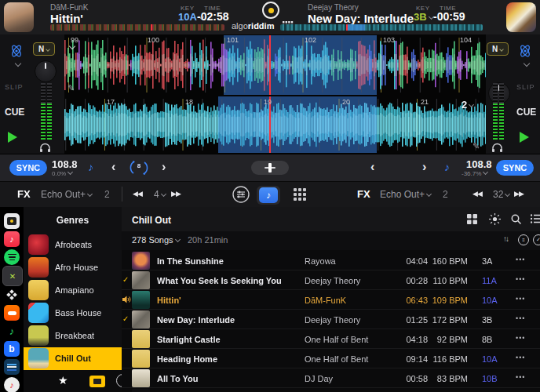  Describe the element at coordinates (12, 221) in the screenshot. I see `source-djay-library-icon` at that location.